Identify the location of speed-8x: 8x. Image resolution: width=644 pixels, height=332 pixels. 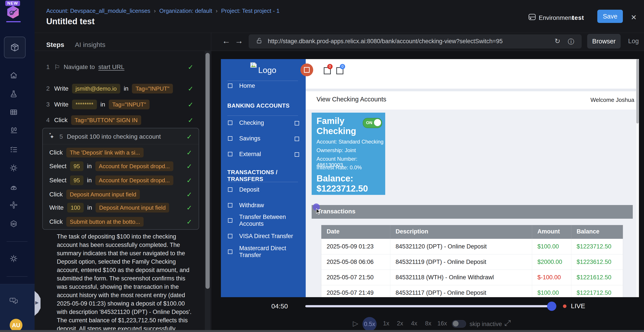
(428, 323).